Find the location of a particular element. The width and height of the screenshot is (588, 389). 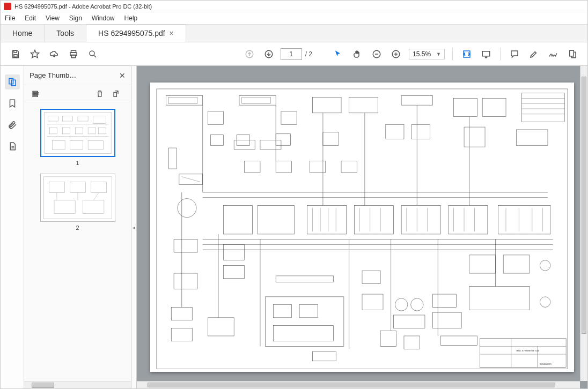

thumbnail-header: Page Thumb… ✕ is located at coordinates (77, 76).